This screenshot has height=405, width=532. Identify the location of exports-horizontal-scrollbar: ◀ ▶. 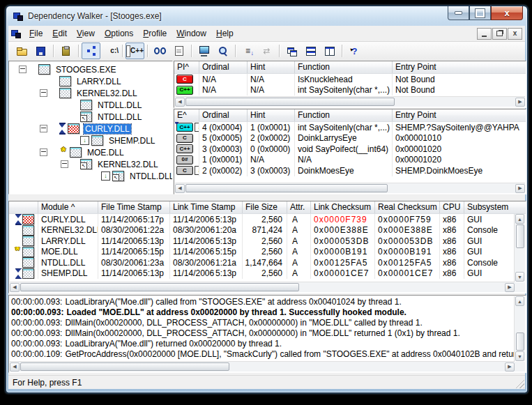
(350, 188).